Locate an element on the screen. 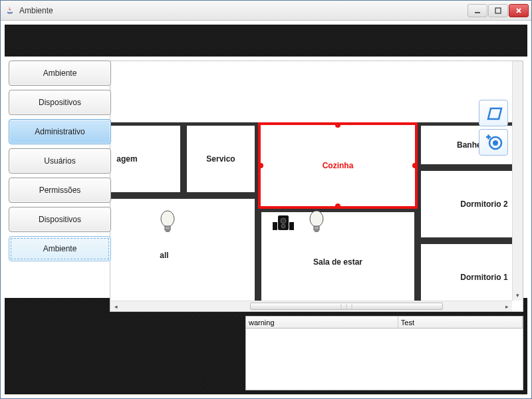 The image size is (532, 399). add-room-tool is located at coordinates (493, 113).